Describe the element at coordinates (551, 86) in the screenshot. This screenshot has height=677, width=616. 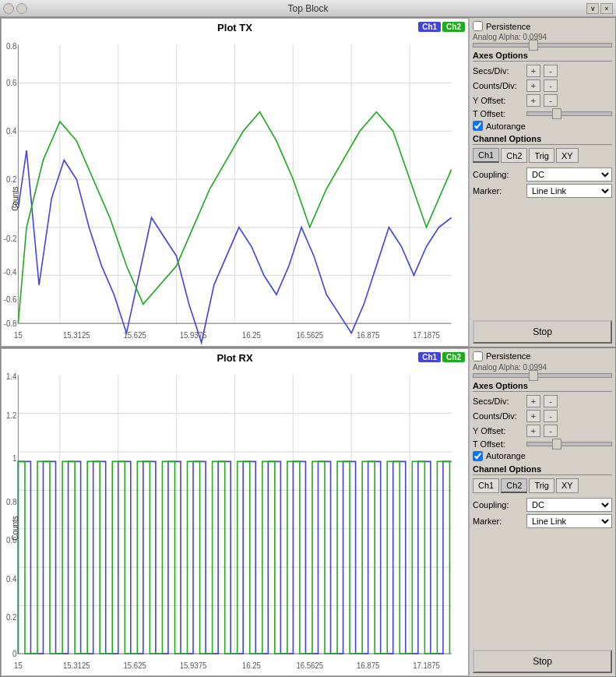
I see `tx-counts-div-minus: -` at that location.